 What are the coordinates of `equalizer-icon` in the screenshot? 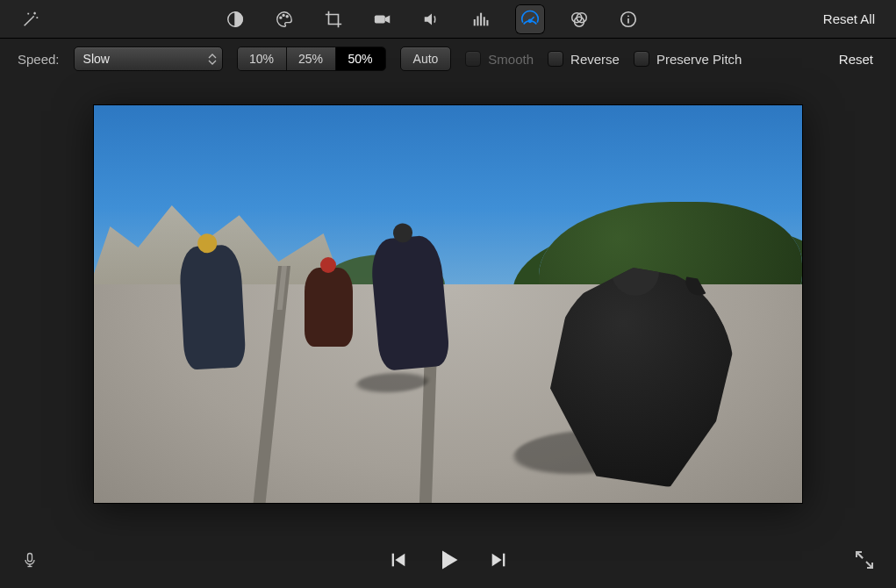 It's located at (481, 19).